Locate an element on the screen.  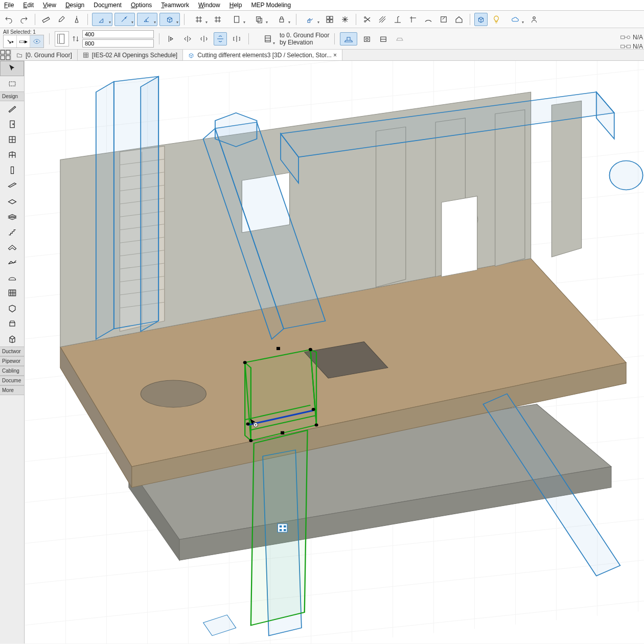
tab-ground-floor: [0. Ground Floor] is located at coordinates (44, 55).